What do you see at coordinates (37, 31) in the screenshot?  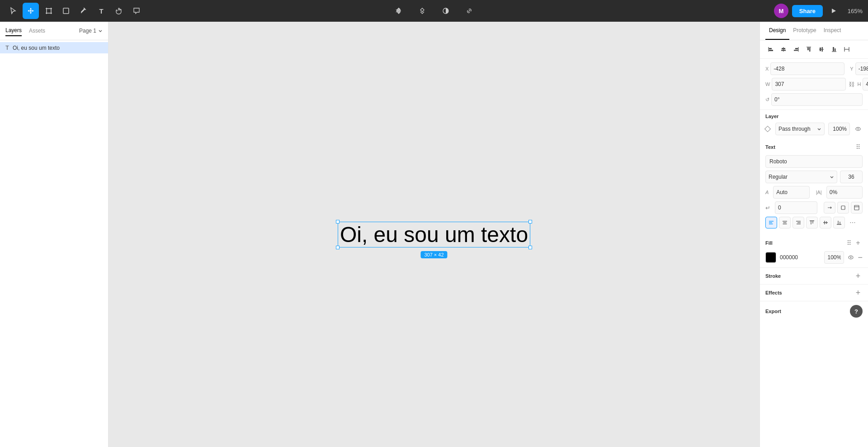 I see `tab-assets: Assets` at bounding box center [37, 31].